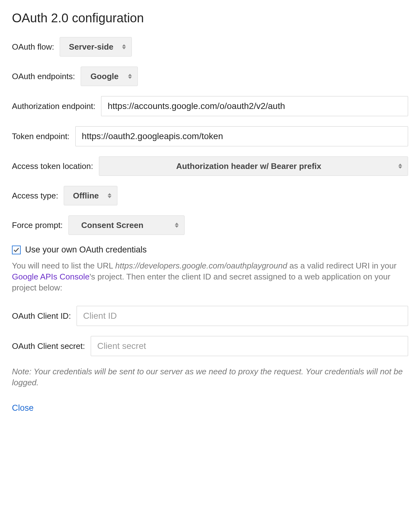  Describe the element at coordinates (127, 225) in the screenshot. I see `force-prompt-select: Consent Screen` at that location.